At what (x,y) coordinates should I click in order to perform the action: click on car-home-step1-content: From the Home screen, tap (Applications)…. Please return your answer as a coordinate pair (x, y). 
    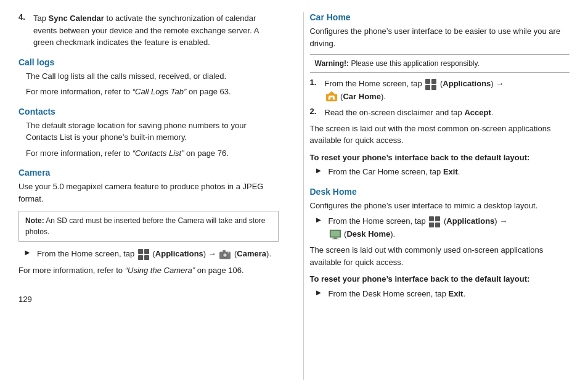
    Looking at the image, I should click on (447, 90).